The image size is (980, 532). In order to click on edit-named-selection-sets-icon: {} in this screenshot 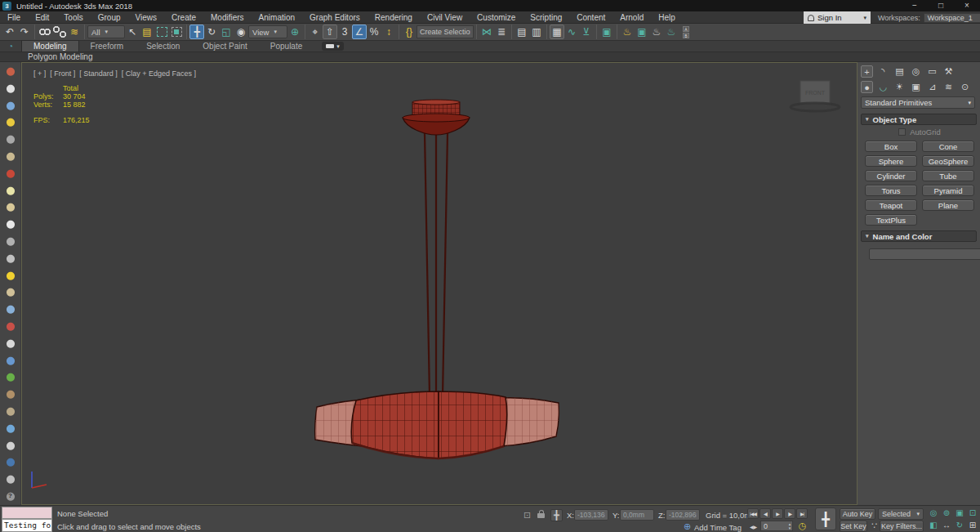, I will do `click(409, 32)`.